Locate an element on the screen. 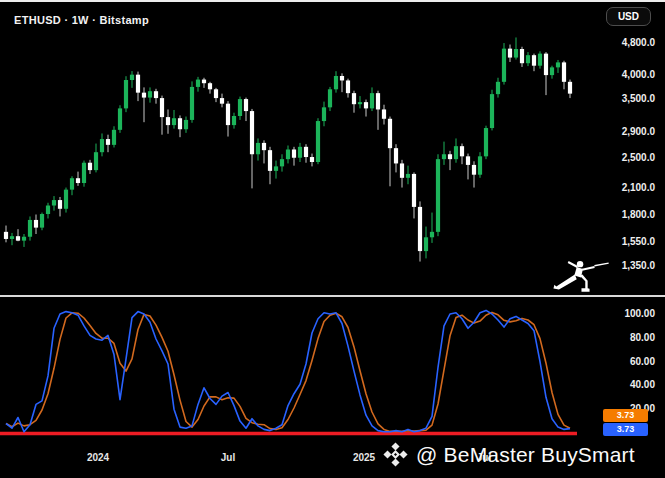 This screenshot has width=665, height=478. stoch-axis-label: 60.00 is located at coordinates (625, 362).